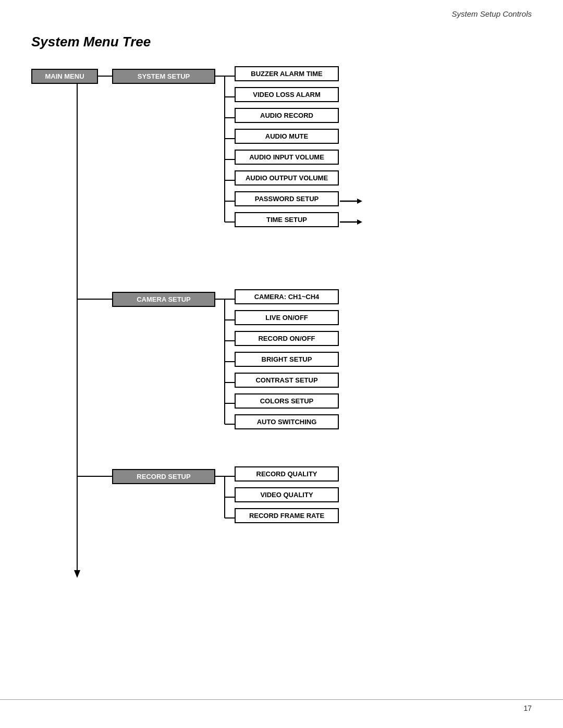 This screenshot has height=728, width=563. Describe the element at coordinates (287, 339) in the screenshot. I see `camera-item-2: RECORD ON/OFF` at that location.